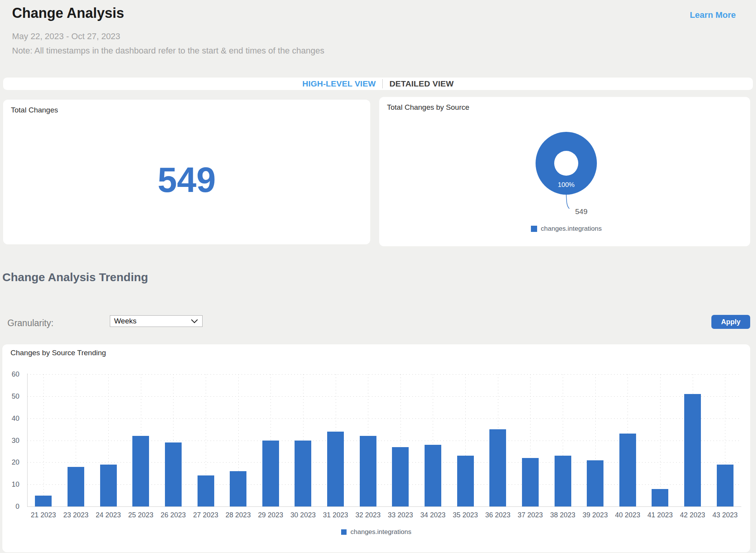  Describe the element at coordinates (27, 440) in the screenshot. I see `y-axis-line` at that location.